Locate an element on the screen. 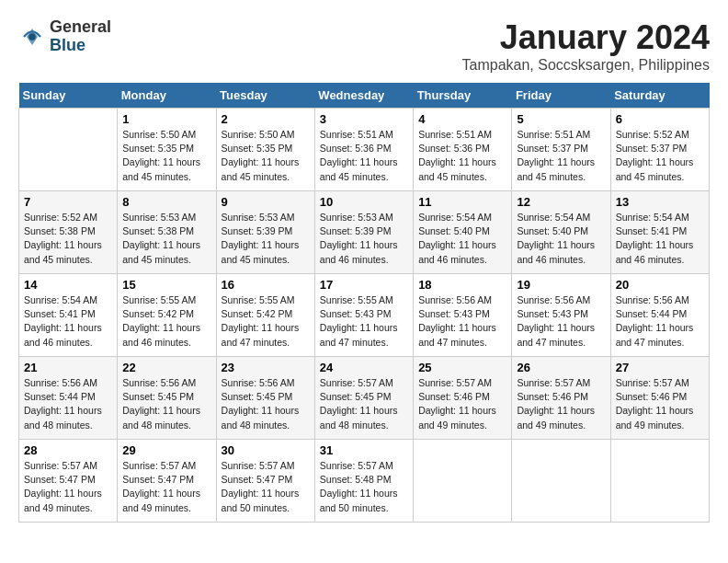 The width and height of the screenshot is (728, 563). header-day: Sunday is located at coordinates (68, 96).